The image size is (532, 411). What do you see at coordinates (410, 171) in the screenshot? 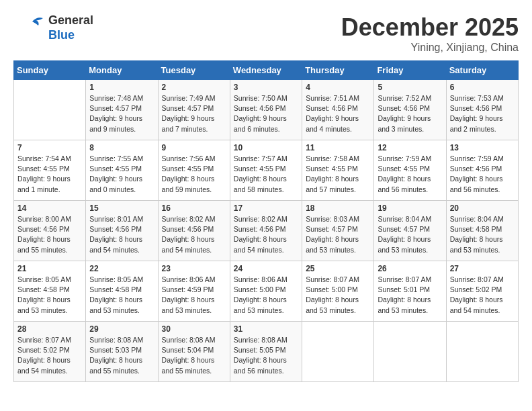
I see `calendar-cell: 12Sunrise: 7:59 AM Sunset: 4:55 PM Dayli…` at bounding box center [410, 171].